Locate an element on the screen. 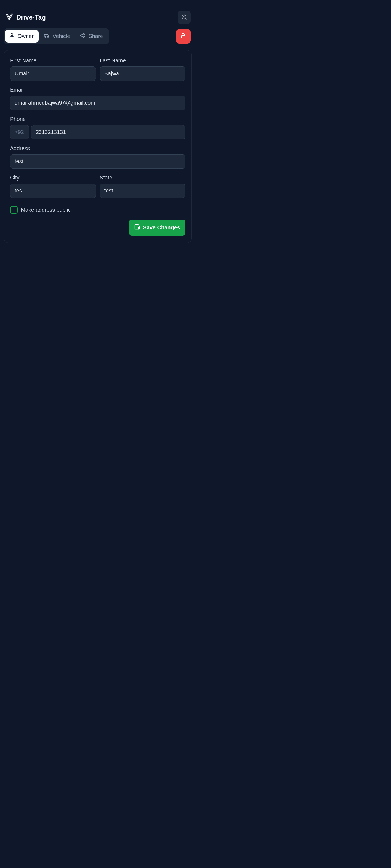 This screenshot has width=391, height=868. lock-button is located at coordinates (183, 36).